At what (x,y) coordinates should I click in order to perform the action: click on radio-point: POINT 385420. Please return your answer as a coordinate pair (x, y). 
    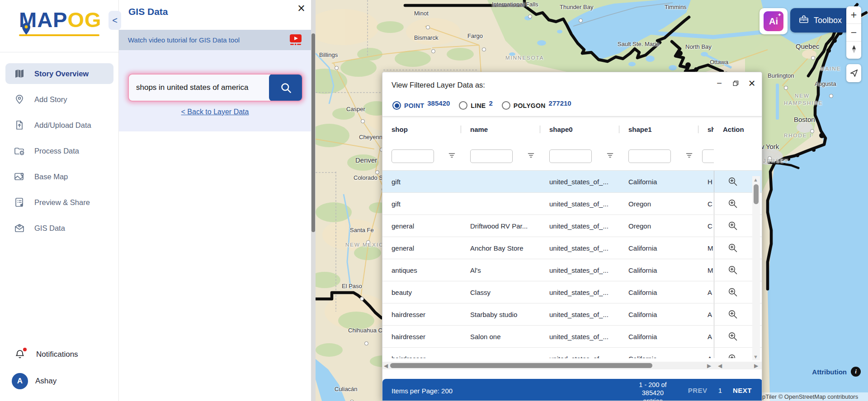
    Looking at the image, I should click on (421, 105).